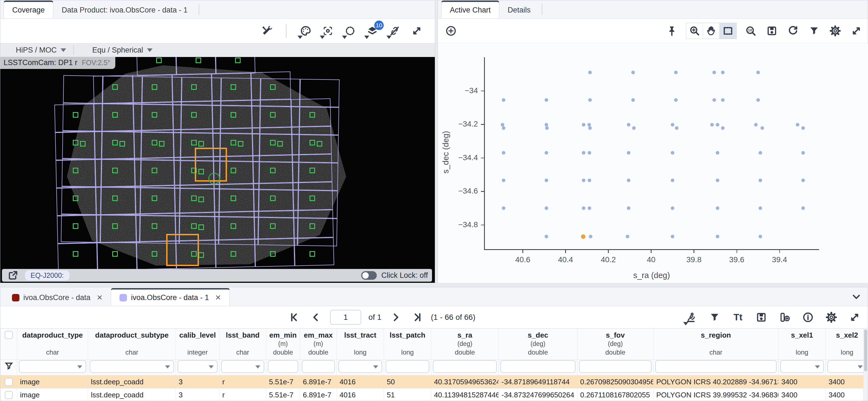 This screenshot has width=868, height=401. I want to click on inspect-icon, so click(691, 317).